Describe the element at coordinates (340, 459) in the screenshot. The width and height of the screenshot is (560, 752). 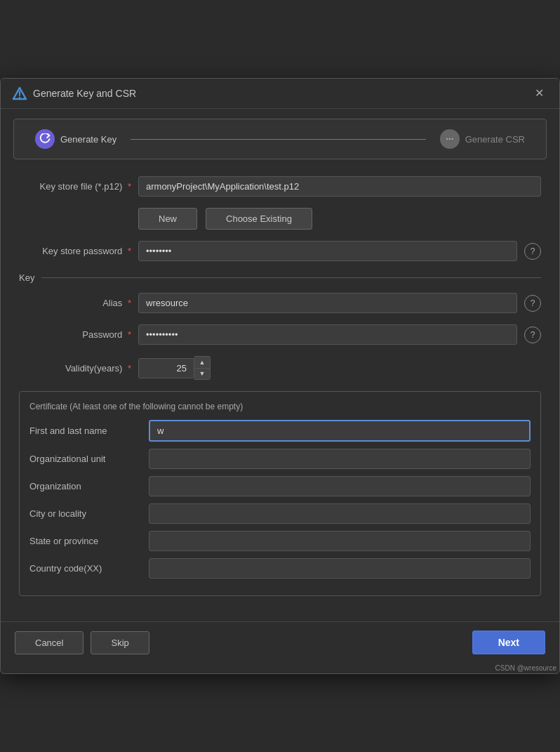
I see `cert-input-orgunit` at that location.